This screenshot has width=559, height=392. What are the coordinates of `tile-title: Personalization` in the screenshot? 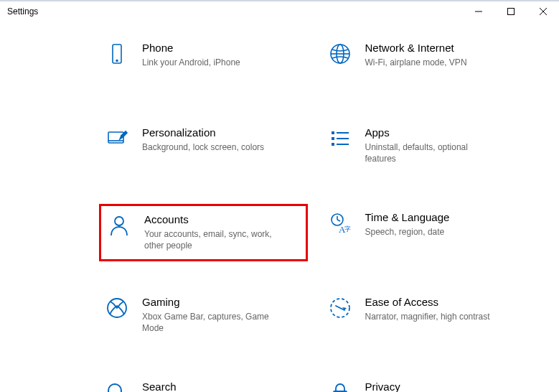 It's located at (221, 132).